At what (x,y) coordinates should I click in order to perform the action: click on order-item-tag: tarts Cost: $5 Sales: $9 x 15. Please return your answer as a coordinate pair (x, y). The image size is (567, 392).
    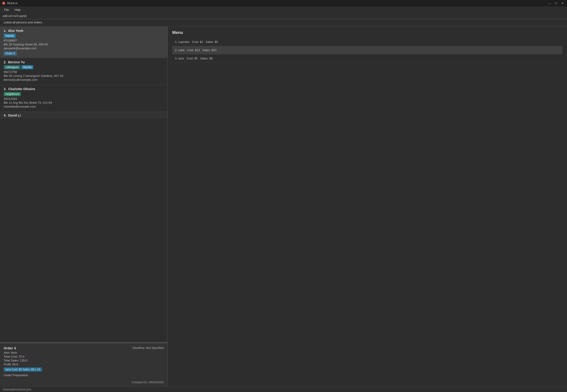
    Looking at the image, I should click on (23, 369).